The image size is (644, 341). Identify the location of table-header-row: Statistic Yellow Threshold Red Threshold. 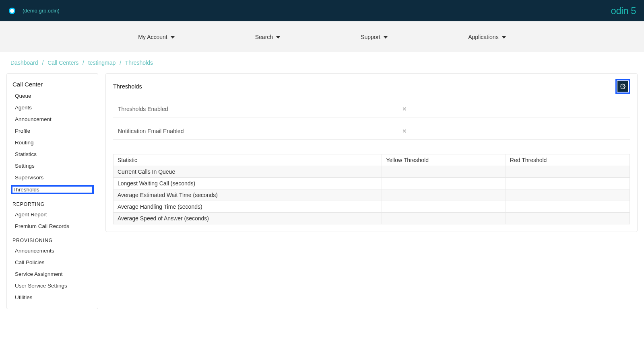
(372, 160).